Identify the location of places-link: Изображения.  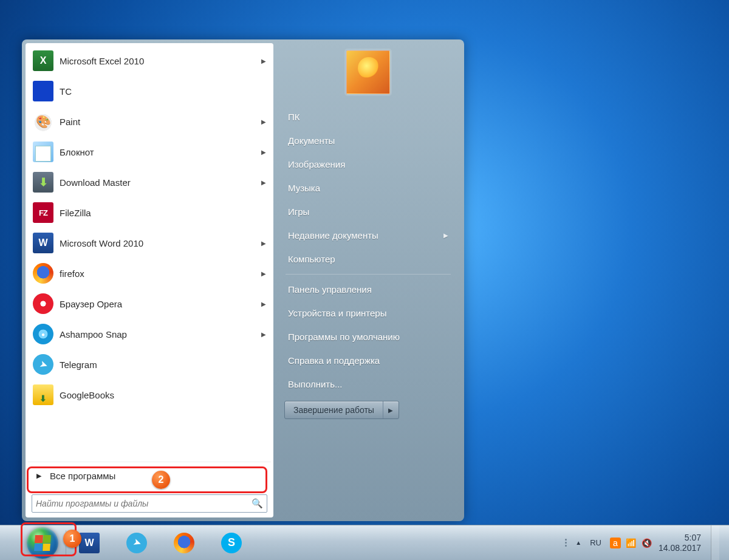
(368, 164).